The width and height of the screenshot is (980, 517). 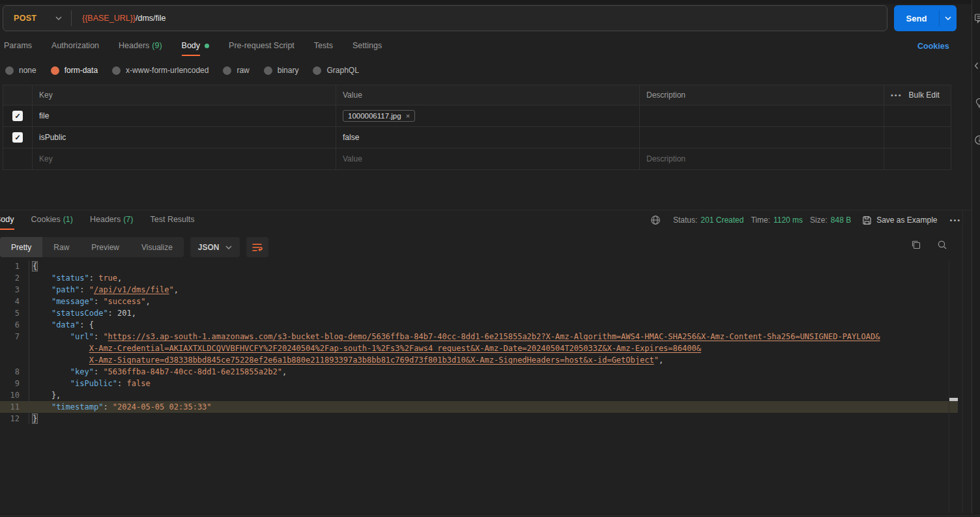 I want to click on response-tab-cookies: Cookies(1), so click(x=52, y=220).